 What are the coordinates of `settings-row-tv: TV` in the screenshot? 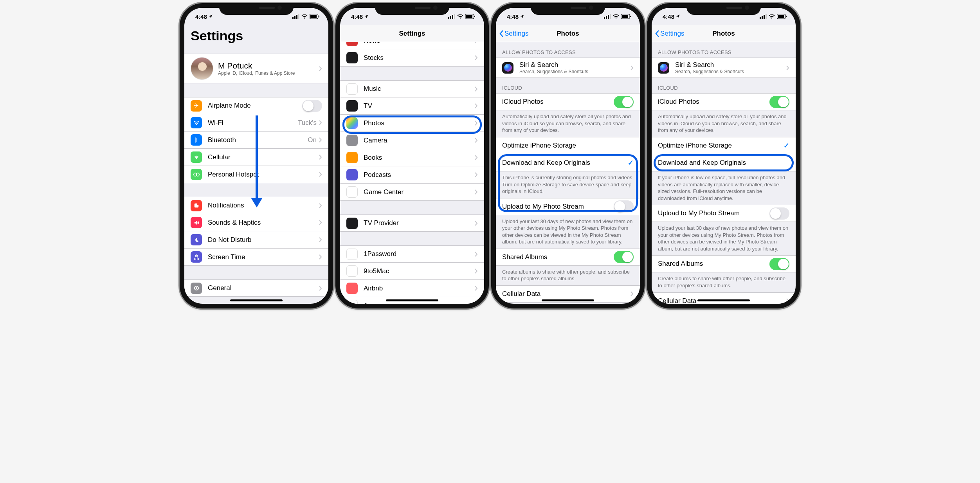 It's located at (412, 106).